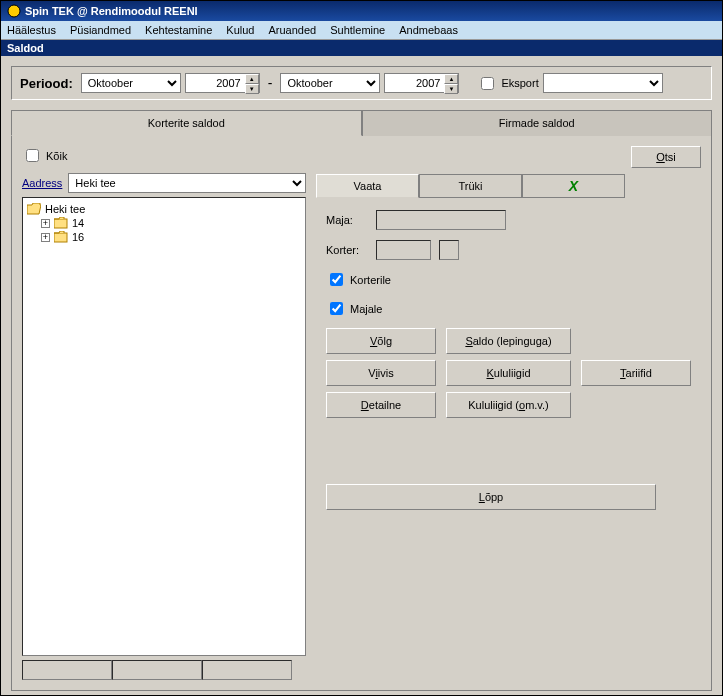 The width and height of the screenshot is (723, 696). What do you see at coordinates (65, 209) in the screenshot?
I see `tree-root-label: Heki tee` at bounding box center [65, 209].